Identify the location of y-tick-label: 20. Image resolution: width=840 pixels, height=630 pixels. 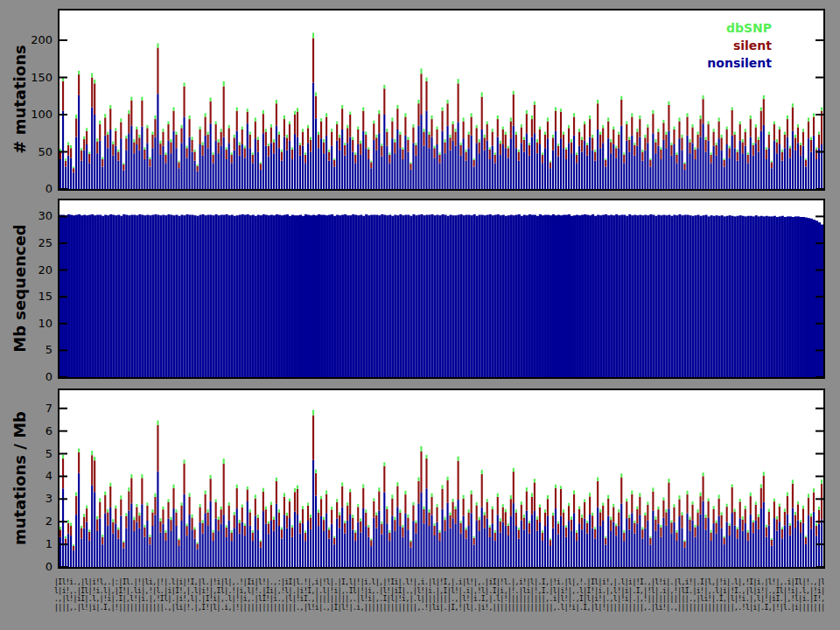
(31, 270).